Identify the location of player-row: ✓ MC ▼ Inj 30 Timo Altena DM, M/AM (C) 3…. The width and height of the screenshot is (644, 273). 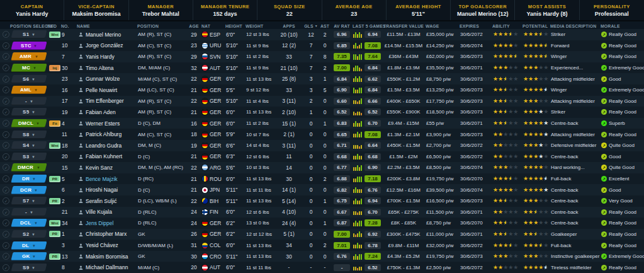
(322, 68).